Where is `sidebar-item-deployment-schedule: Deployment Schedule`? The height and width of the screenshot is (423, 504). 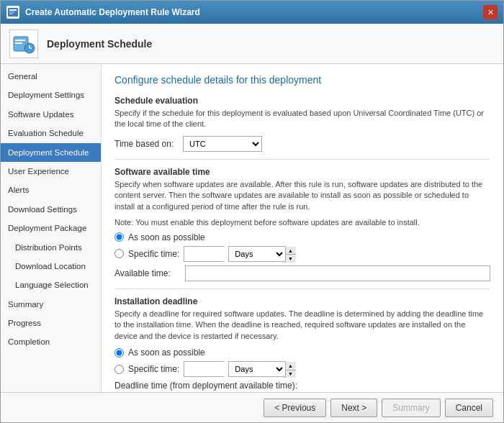 sidebar-item-deployment-schedule: Deployment Schedule is located at coordinates (50, 153).